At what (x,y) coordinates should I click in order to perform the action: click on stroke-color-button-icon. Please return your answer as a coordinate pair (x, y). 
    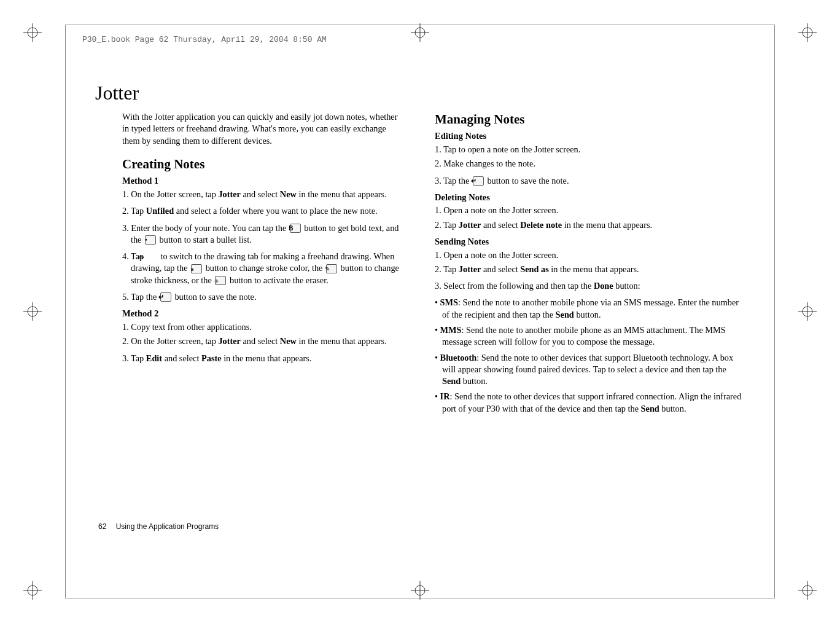
    Looking at the image, I should click on (196, 269).